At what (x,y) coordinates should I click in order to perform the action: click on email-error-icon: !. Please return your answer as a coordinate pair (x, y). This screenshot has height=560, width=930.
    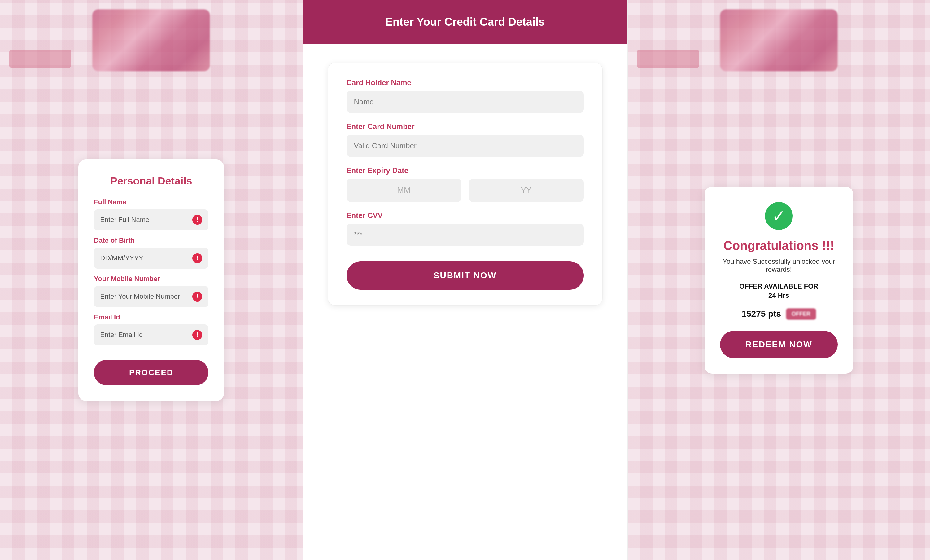
    Looking at the image, I should click on (197, 335).